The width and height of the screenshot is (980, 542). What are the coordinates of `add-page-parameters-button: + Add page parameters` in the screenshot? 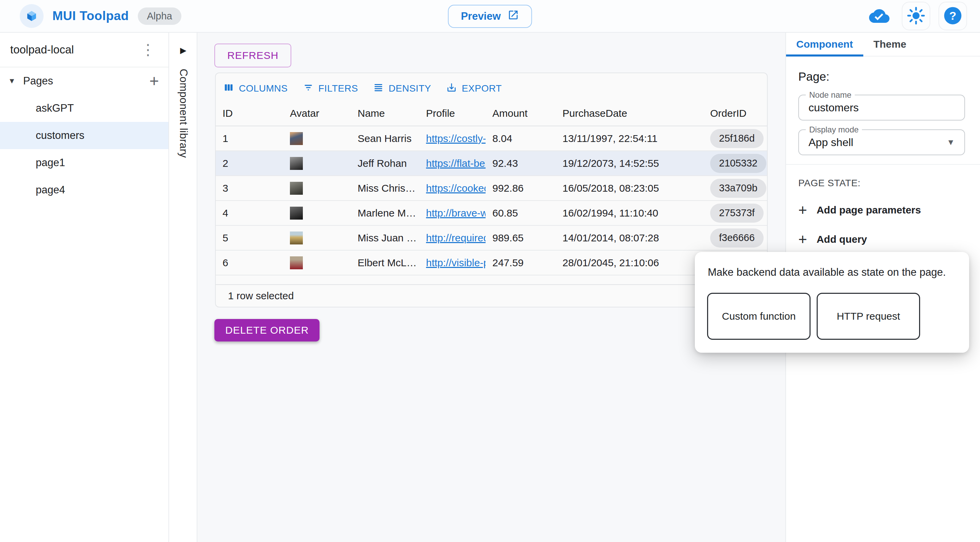 It's located at (882, 210).